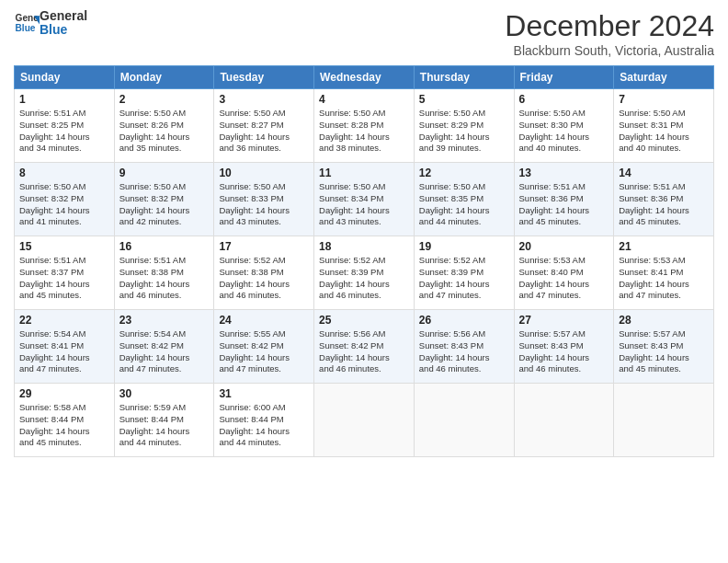 Image resolution: width=728 pixels, height=563 pixels. Describe the element at coordinates (64, 394) in the screenshot. I see `day-number: 29` at that location.